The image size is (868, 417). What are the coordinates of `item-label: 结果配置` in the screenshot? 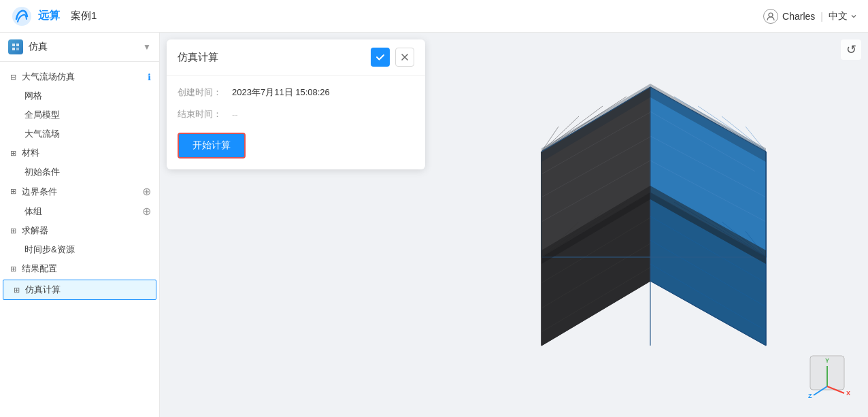 It's located at (39, 269).